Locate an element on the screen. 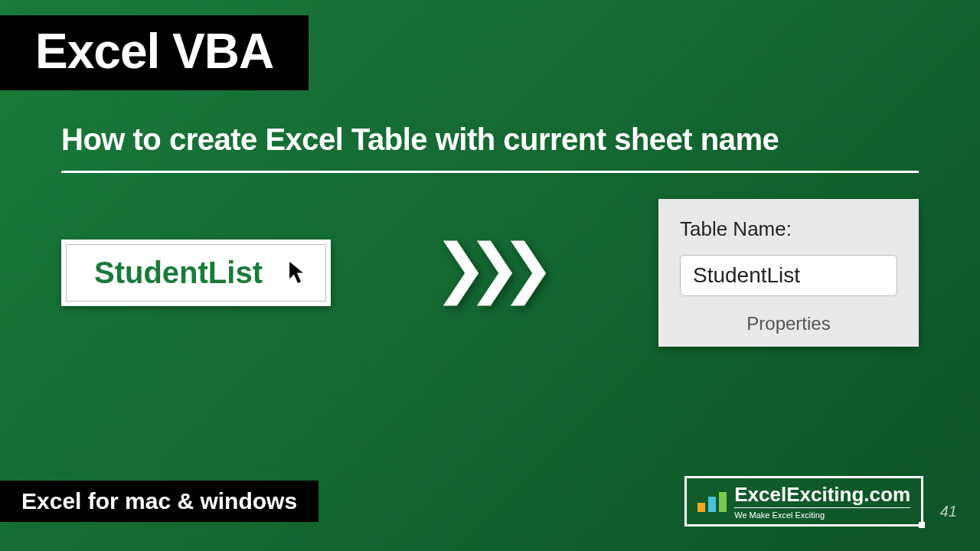 The image size is (980, 551). table-name-input: StudentList is located at coordinates (789, 276).